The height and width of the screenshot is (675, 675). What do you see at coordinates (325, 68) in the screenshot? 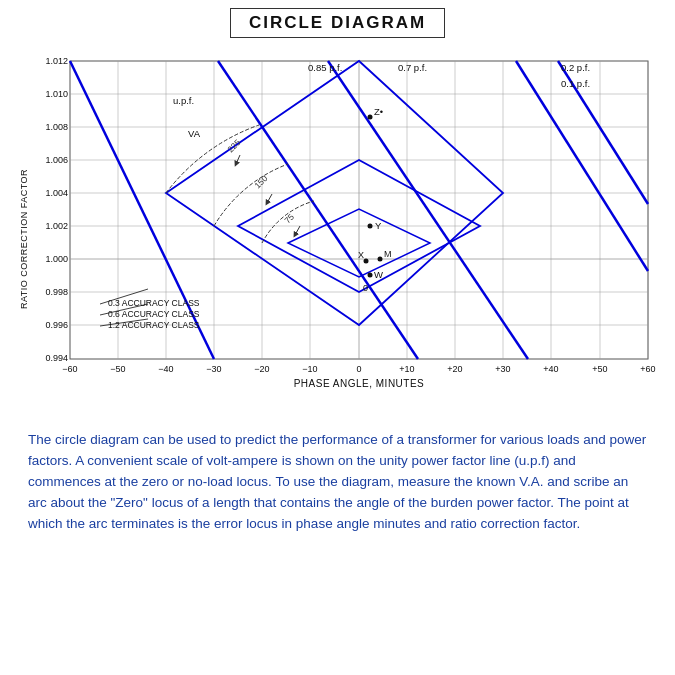
I see `svg-text: 0.85 p.f.` at bounding box center [325, 68].